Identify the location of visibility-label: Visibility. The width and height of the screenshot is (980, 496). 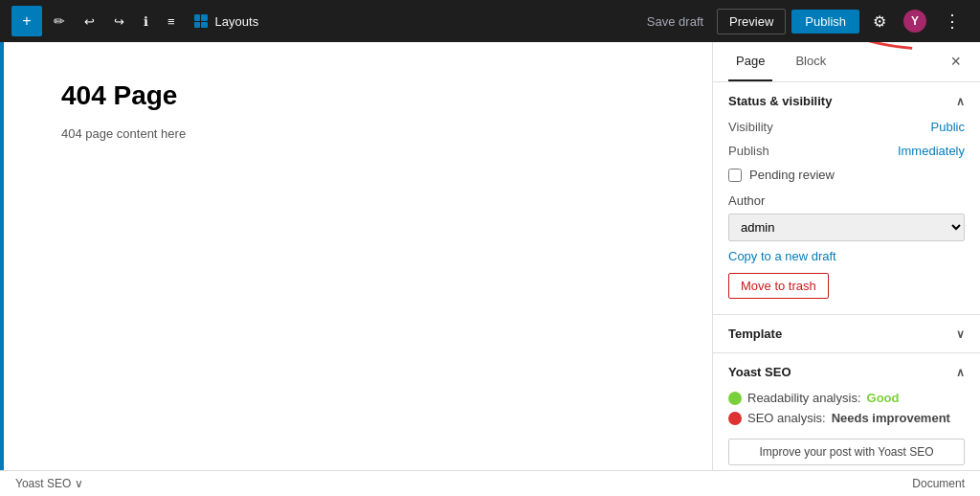
(750, 126).